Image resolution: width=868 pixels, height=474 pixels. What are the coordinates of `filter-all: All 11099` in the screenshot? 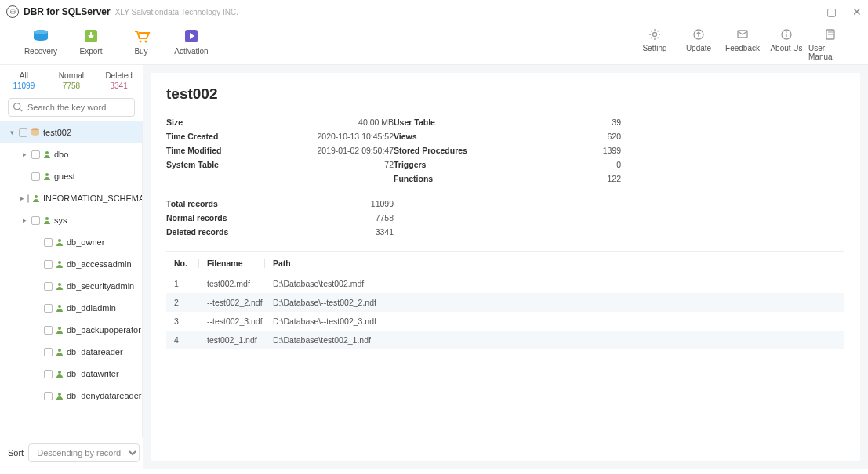 It's located at (24, 81).